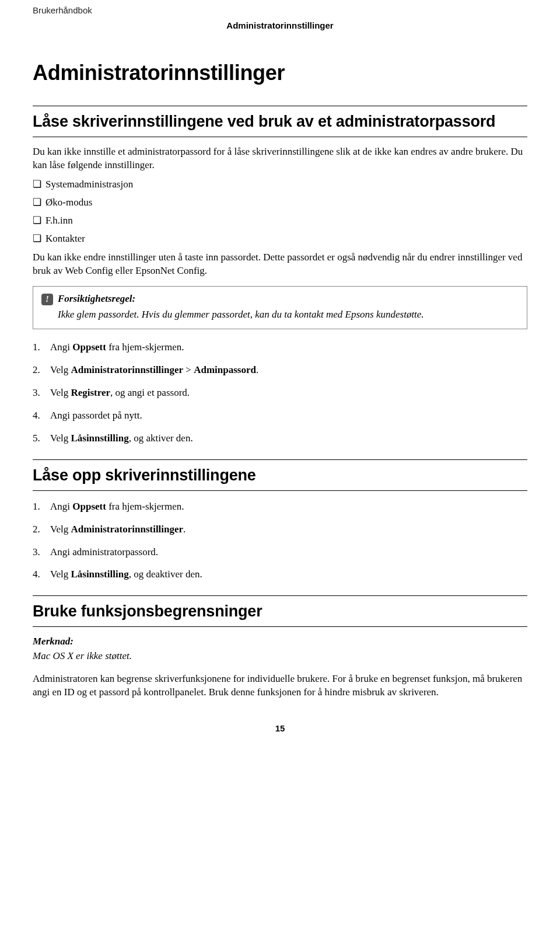  Describe the element at coordinates (280, 611) in the screenshot. I see `section-3-title: Bruke funksjonsbegrensninger` at that location.